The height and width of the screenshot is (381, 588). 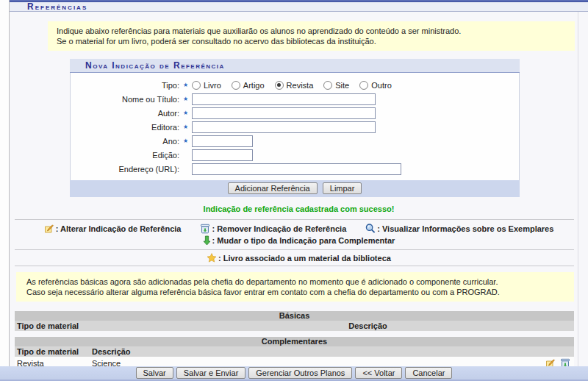 What do you see at coordinates (273, 229) in the screenshot?
I see `legend-remove: Remover Indicação de Referência` at bounding box center [273, 229].